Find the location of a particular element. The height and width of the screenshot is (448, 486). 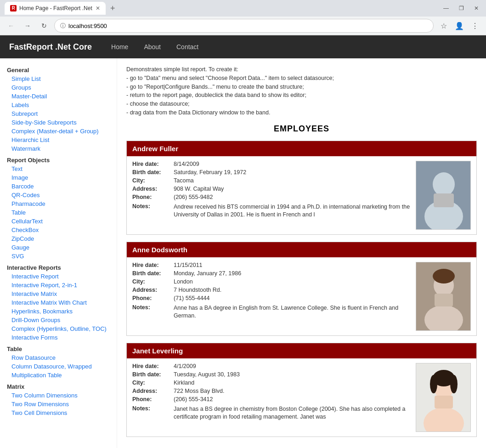

sidebar-item-interactive-matrix-chart: Interactive Matrix With Chart is located at coordinates (62, 302).